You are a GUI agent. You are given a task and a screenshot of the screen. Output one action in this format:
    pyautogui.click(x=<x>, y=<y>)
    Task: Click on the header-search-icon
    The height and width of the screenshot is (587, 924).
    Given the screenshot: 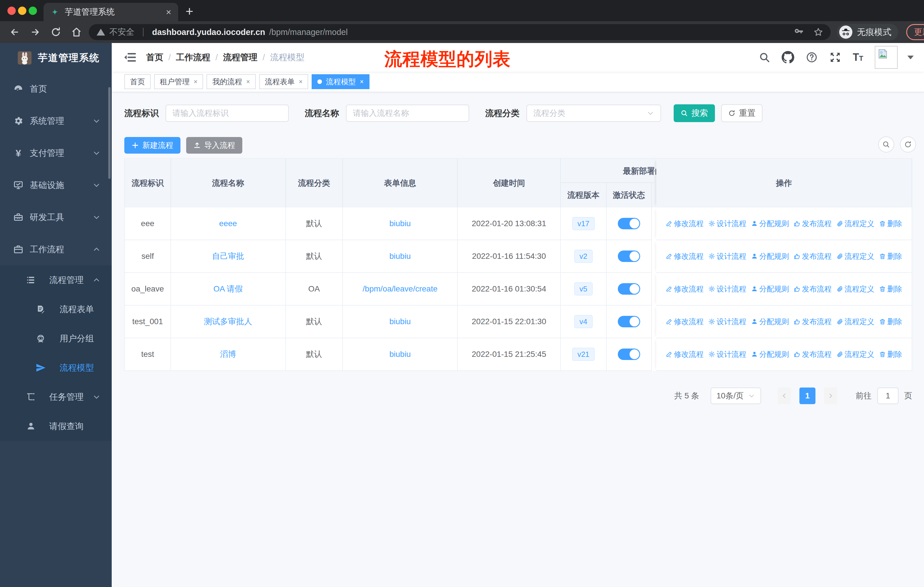 What is the action you would take?
    pyautogui.click(x=764, y=57)
    